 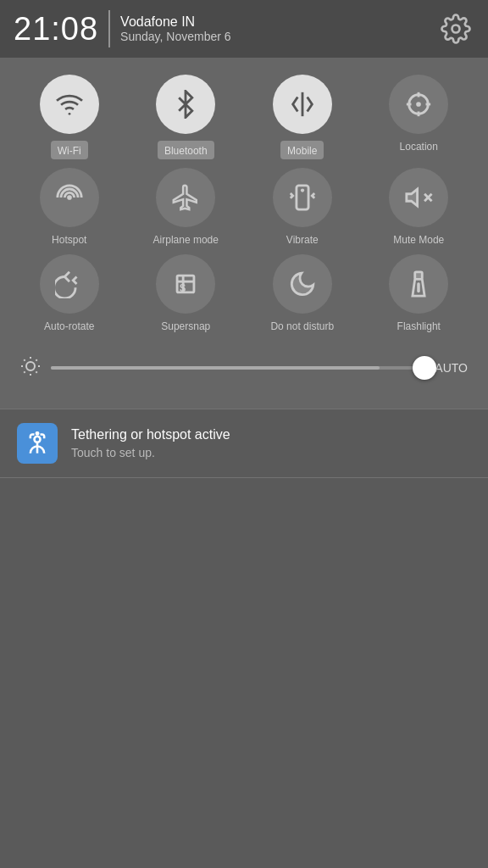 I want to click on clock: 21:08, so click(x=56, y=29).